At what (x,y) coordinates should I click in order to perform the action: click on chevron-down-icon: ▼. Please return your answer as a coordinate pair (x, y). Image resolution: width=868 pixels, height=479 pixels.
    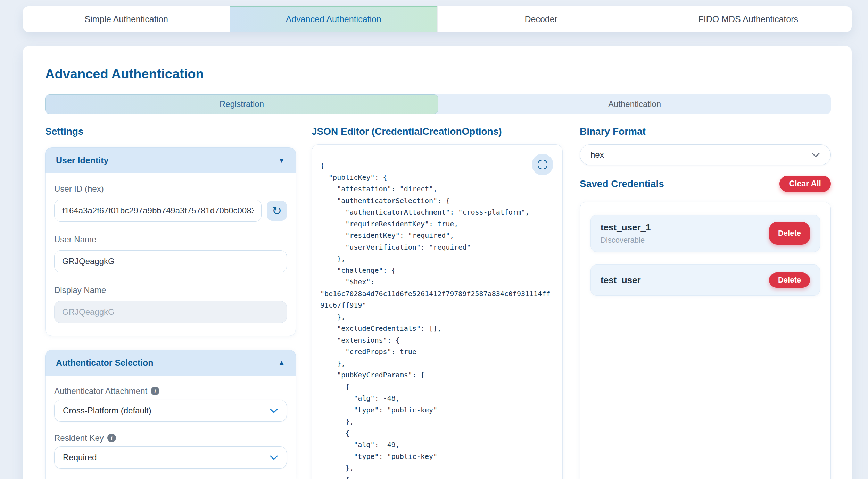
    Looking at the image, I should click on (281, 160).